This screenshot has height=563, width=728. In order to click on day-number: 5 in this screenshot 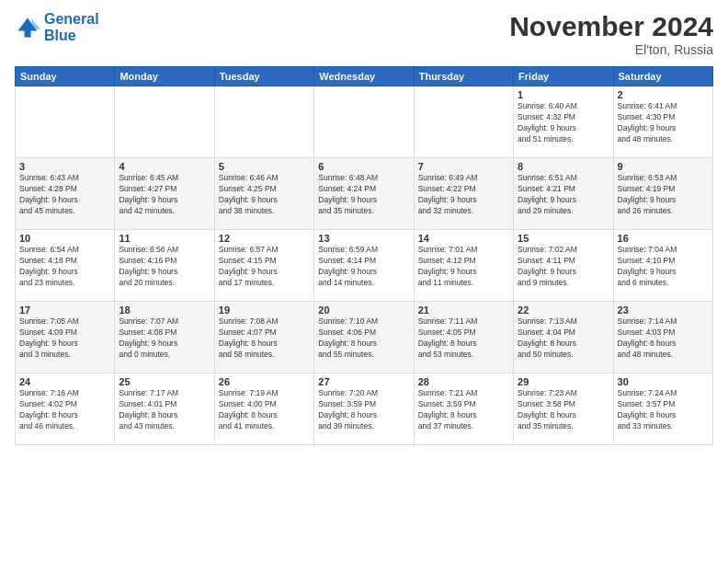, I will do `click(265, 167)`.